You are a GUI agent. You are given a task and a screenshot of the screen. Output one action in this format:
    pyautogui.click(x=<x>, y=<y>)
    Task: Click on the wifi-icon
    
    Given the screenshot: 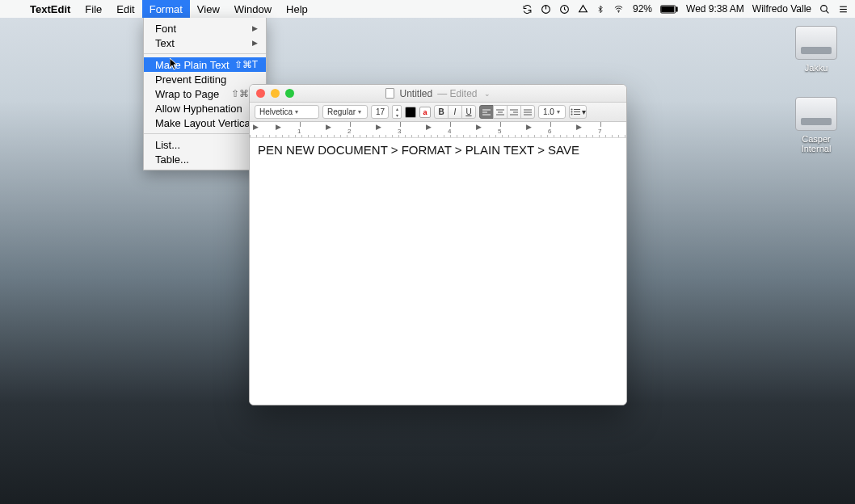 What is the action you would take?
    pyautogui.click(x=619, y=10)
    